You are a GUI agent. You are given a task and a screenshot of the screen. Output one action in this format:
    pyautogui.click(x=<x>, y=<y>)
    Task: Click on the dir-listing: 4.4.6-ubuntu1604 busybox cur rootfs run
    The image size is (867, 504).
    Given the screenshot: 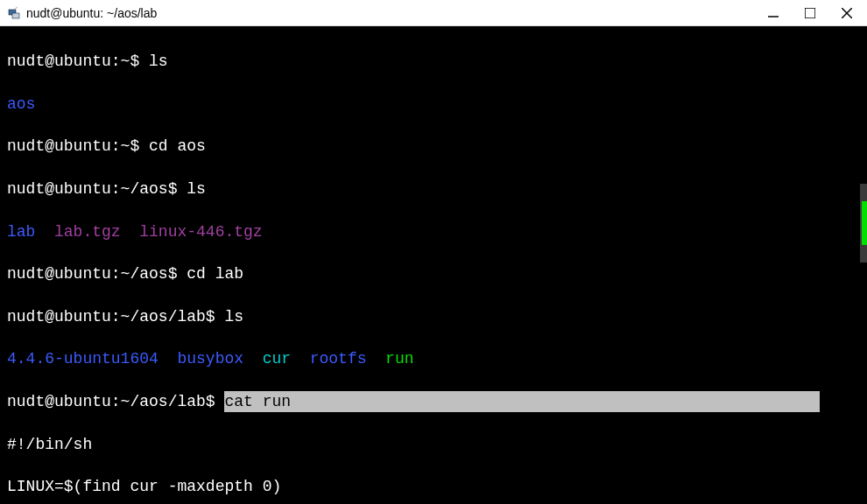 What is the action you would take?
    pyautogui.click(x=434, y=359)
    